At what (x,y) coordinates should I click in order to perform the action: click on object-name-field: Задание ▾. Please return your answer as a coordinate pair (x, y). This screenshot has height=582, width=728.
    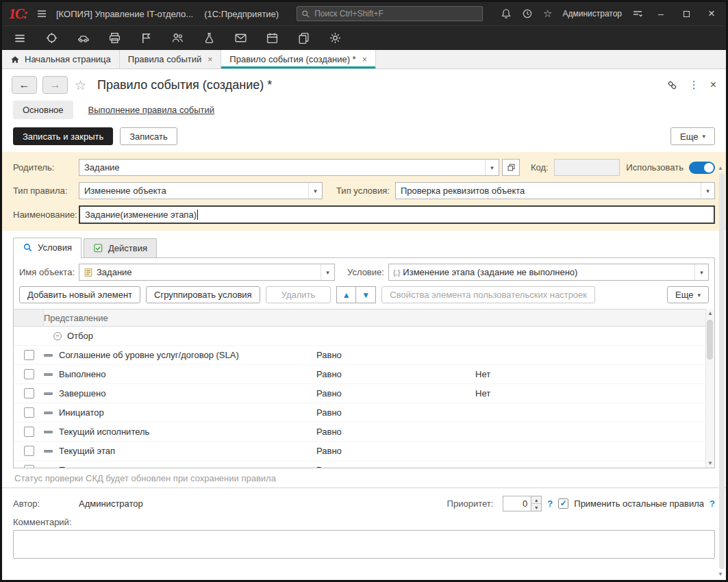
    Looking at the image, I should click on (207, 273).